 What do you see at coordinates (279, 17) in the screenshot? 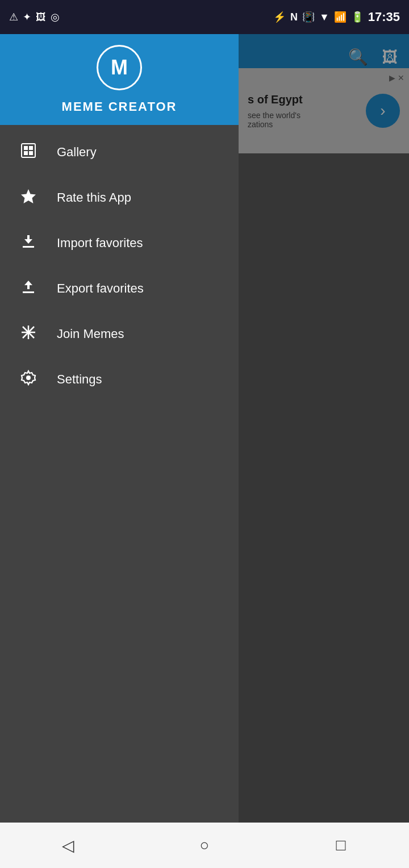
I see `bluetooth-icon: ⚡` at bounding box center [279, 17].